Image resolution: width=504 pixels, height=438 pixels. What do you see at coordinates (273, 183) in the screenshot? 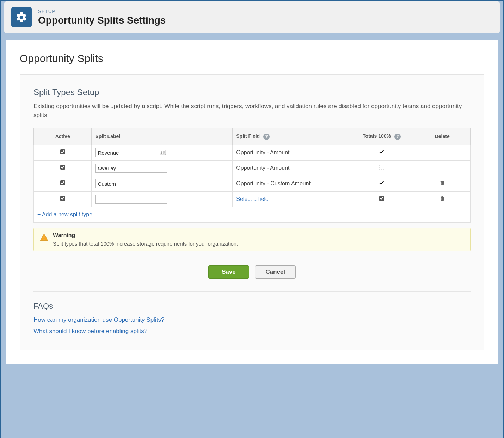
I see `split-field-value: Opportunity - Custom Amount` at bounding box center [273, 183].